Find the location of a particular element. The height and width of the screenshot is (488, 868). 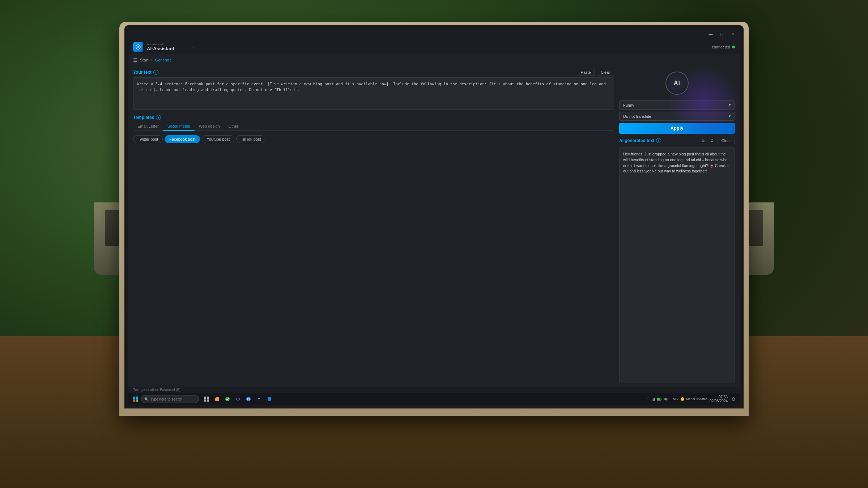

clock: 07:56 02/08/2024 is located at coordinates (719, 399).